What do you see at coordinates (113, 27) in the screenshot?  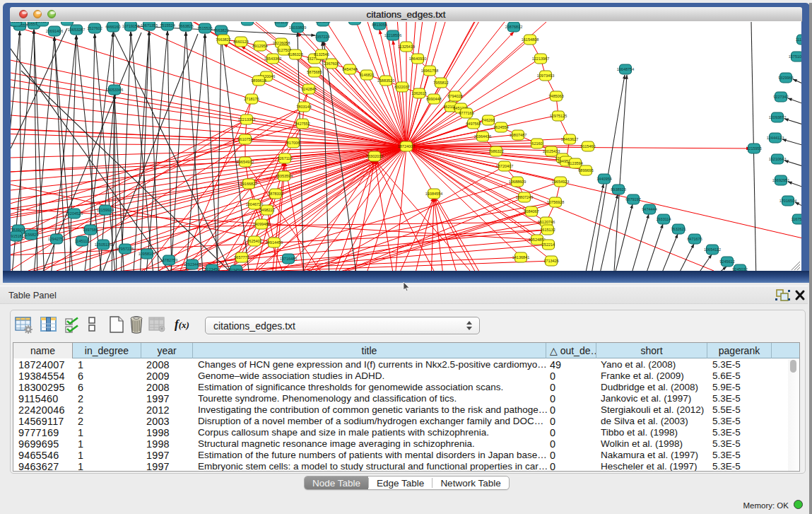 I see `svg-text: 6466160` at bounding box center [113, 27].